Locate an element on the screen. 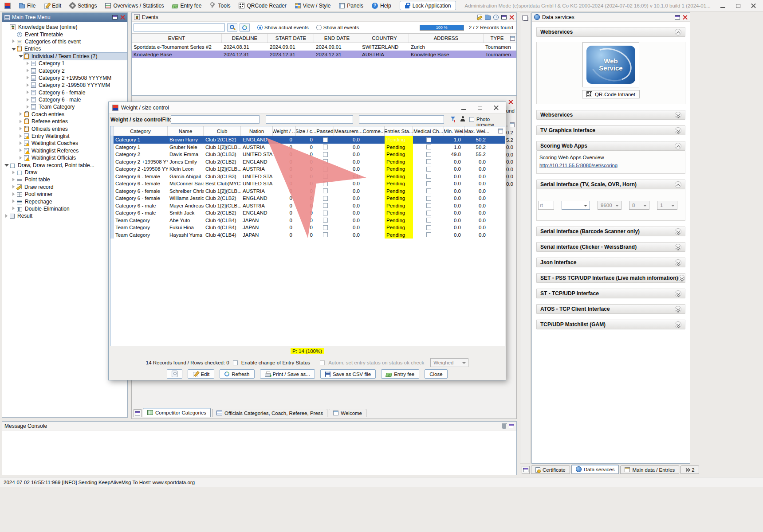 This screenshot has width=763, height=532. menu-panels: Panels is located at coordinates (351, 6).